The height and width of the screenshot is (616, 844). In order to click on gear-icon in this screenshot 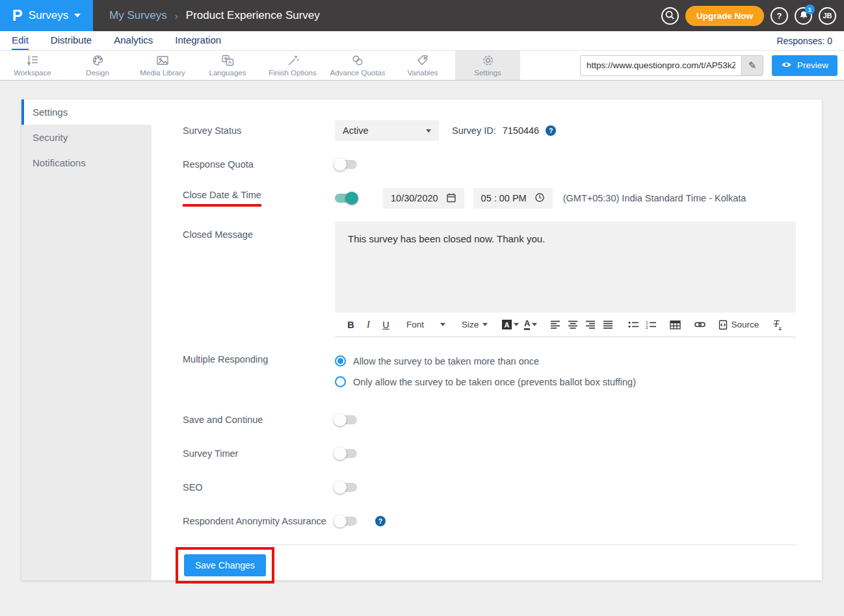, I will do `click(488, 60)`.